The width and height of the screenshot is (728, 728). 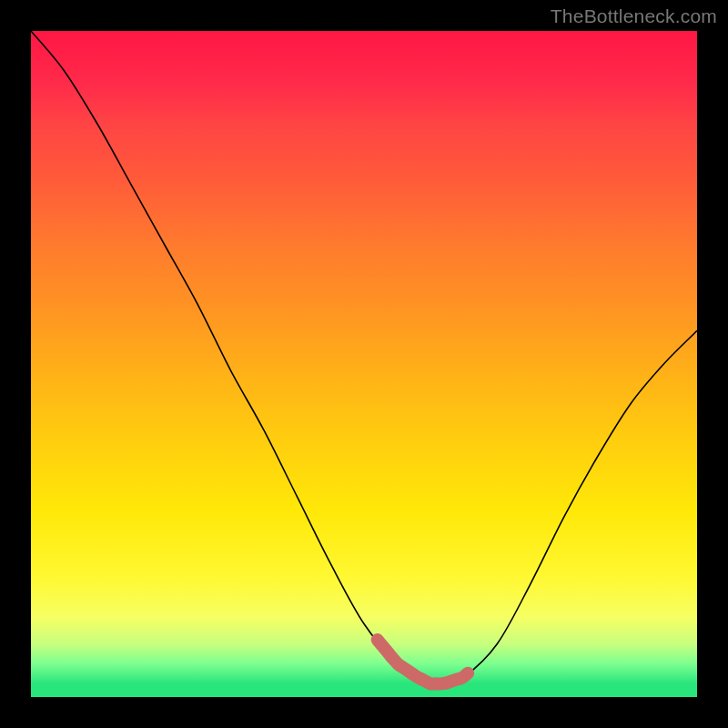 I want to click on watermark-text: TheBottleneck.com, so click(x=633, y=16).